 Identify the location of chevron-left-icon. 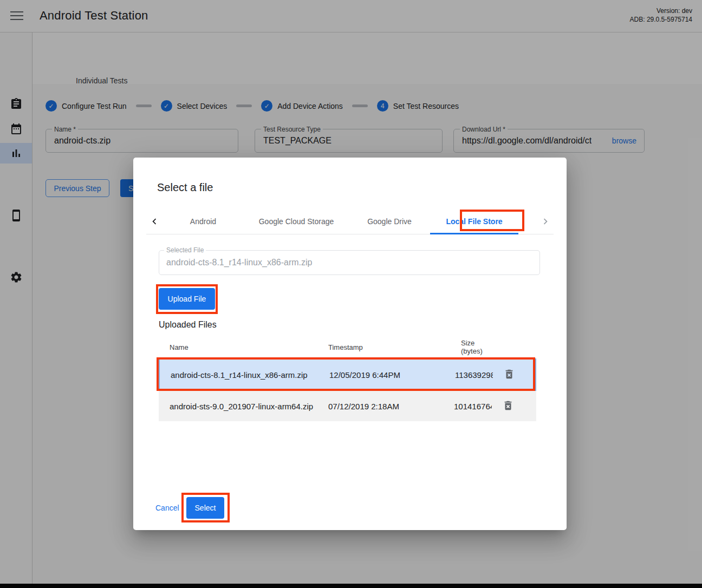
(154, 221).